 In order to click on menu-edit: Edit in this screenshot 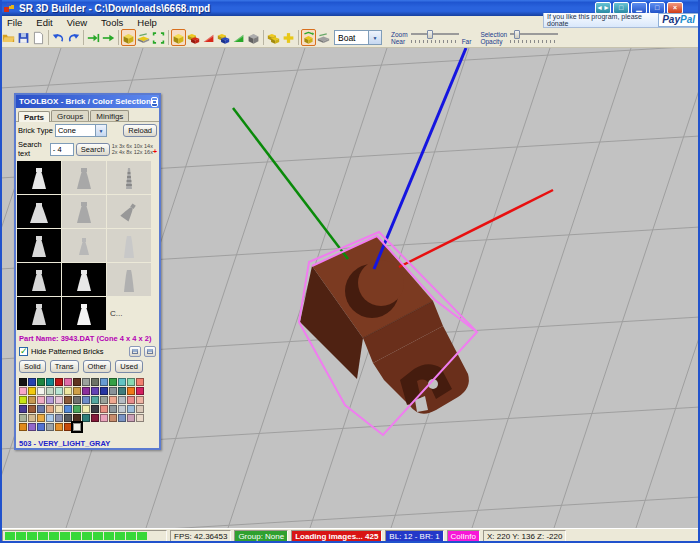, I will do `click(44, 22)`.